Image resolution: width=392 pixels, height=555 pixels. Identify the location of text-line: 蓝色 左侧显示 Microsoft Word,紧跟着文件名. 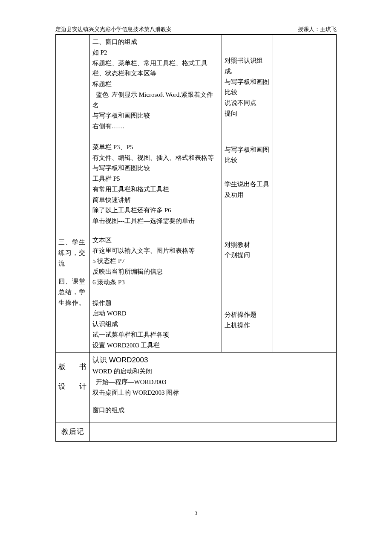
(156, 100).